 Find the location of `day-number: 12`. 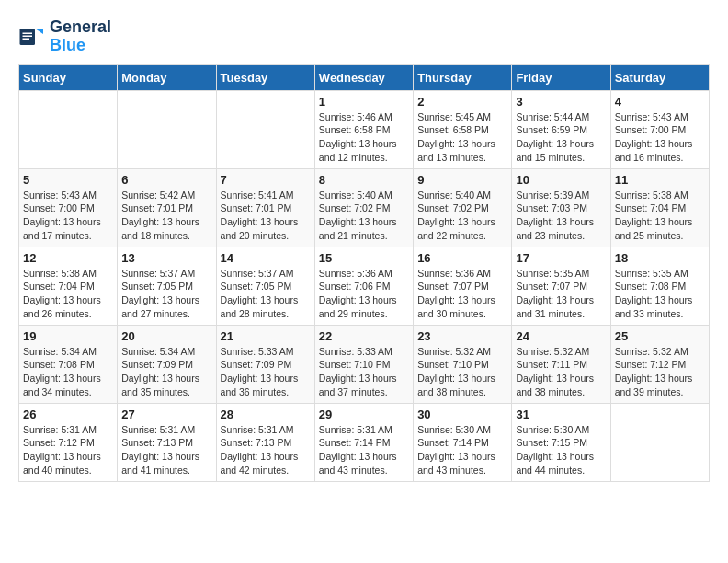

day-number: 12 is located at coordinates (68, 258).